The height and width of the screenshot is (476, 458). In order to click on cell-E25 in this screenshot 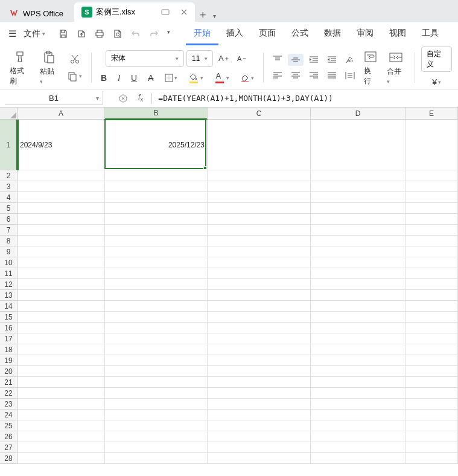, I will do `click(432, 426)`.